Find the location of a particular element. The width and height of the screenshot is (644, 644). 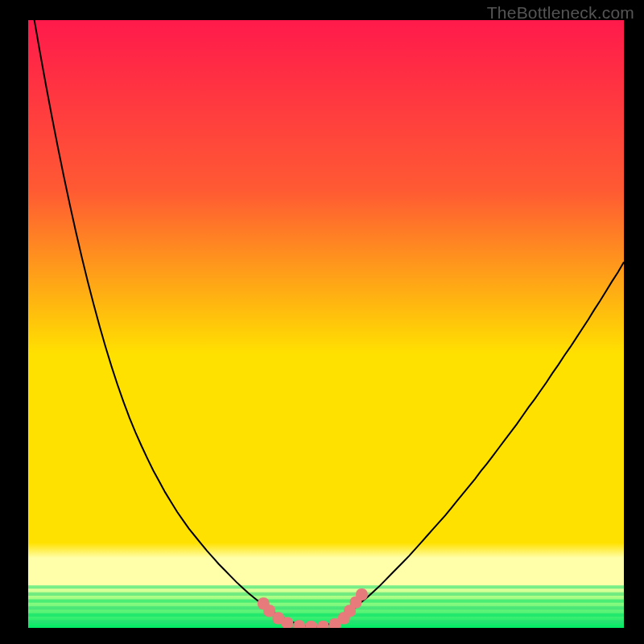

watermark-text: TheBottleneck.com is located at coordinates (560, 13).